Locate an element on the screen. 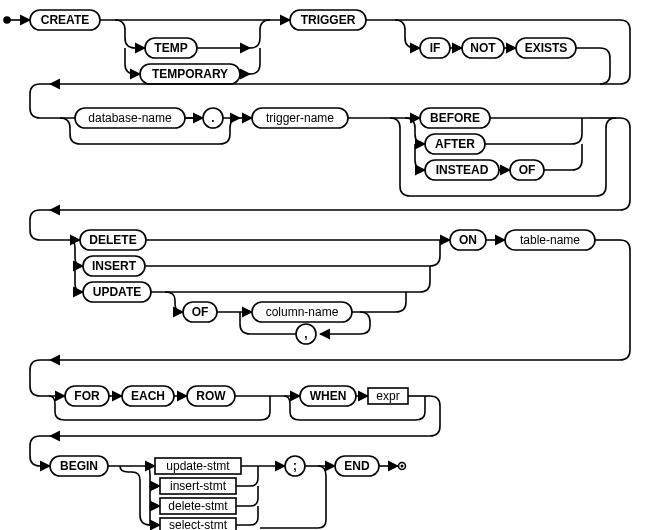 Image resolution: width=656 pixels, height=530 pixels. kw-for: FOR is located at coordinates (87, 396).